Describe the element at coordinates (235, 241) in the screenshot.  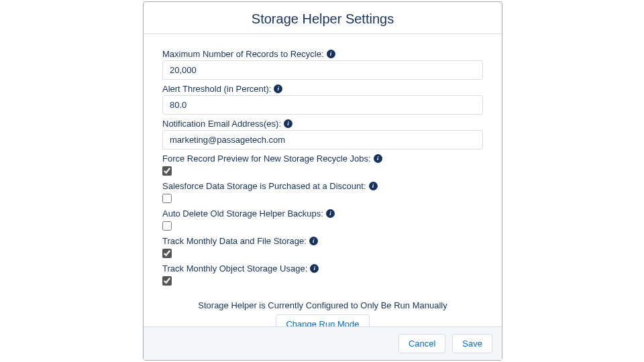
I see `track-monthly-data-label: Track Monthly Data and File Storage:` at that location.